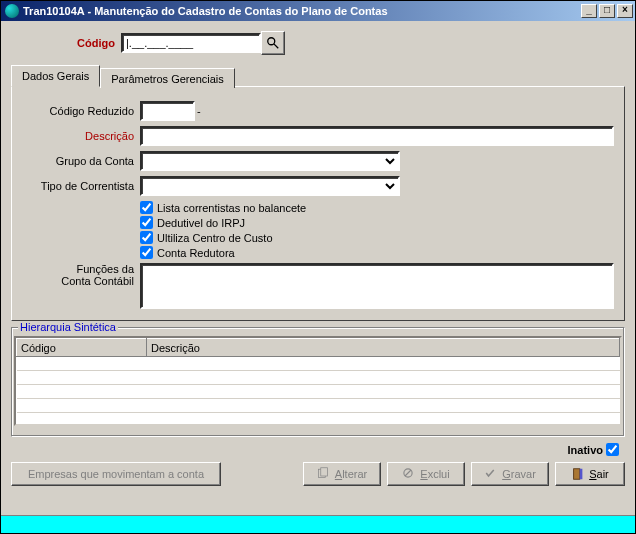  I want to click on chk-lista-correntistas, so click(146, 208).